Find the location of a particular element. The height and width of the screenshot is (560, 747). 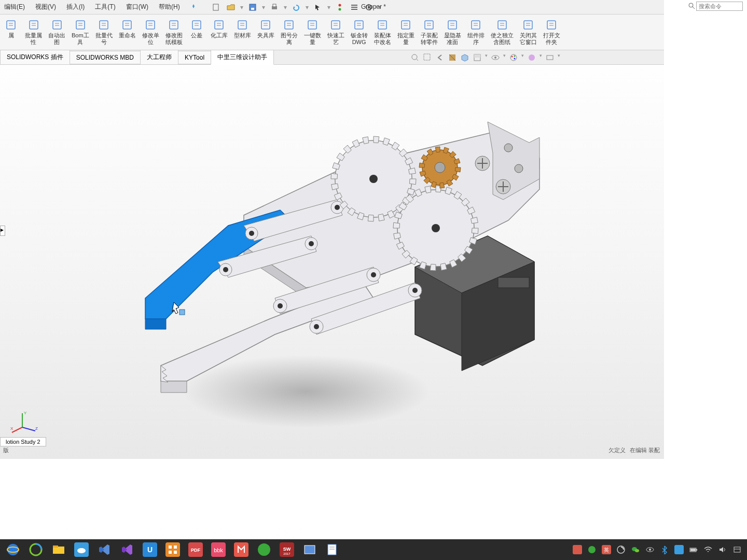

menu-insert: 插入(I) is located at coordinates (76, 7).